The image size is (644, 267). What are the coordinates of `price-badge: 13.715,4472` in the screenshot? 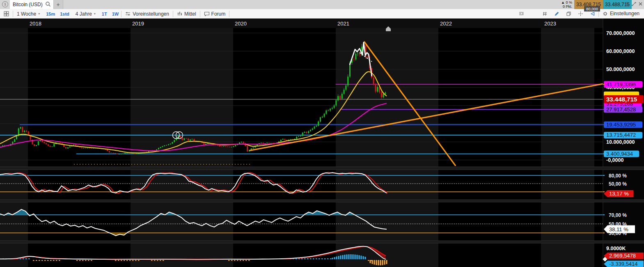 It's located at (623, 135).